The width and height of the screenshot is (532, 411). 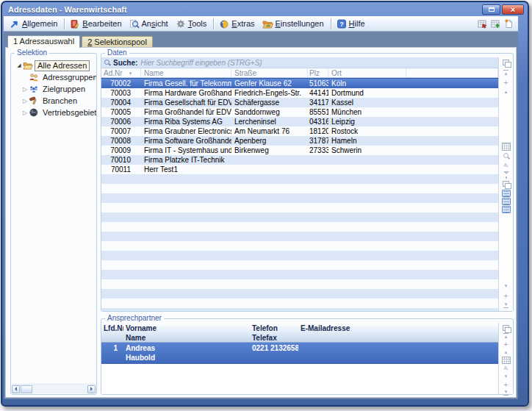 What do you see at coordinates (54, 112) in the screenshot?
I see `tree-item-vertriebsgebiete: ▷ Vertriebsgebiete` at bounding box center [54, 112].